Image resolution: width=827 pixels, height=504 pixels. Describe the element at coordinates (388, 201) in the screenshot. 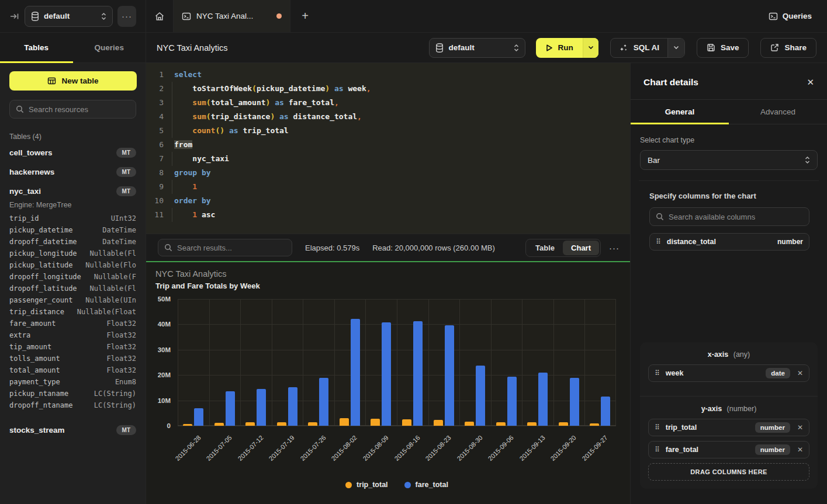

I see `code-line: 10order by` at that location.